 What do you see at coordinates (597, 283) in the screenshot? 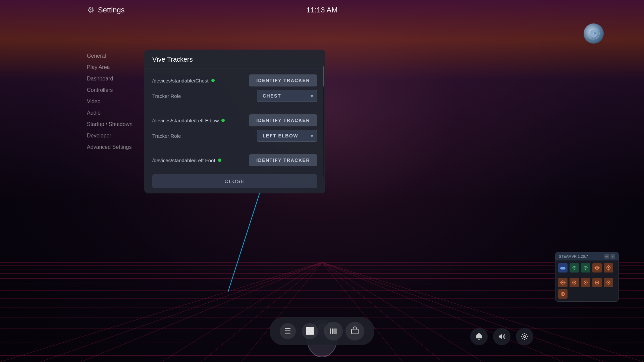
I see `steamvr-device-tracker6` at bounding box center [597, 283].